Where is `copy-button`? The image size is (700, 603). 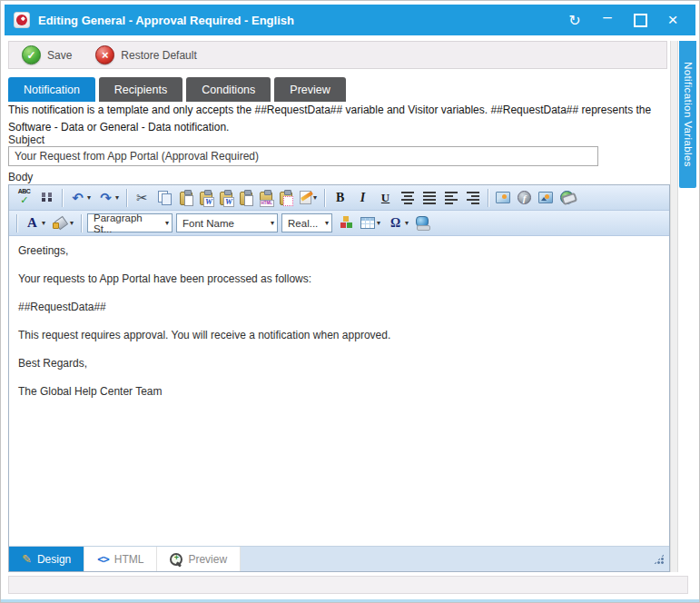 copy-button is located at coordinates (165, 198).